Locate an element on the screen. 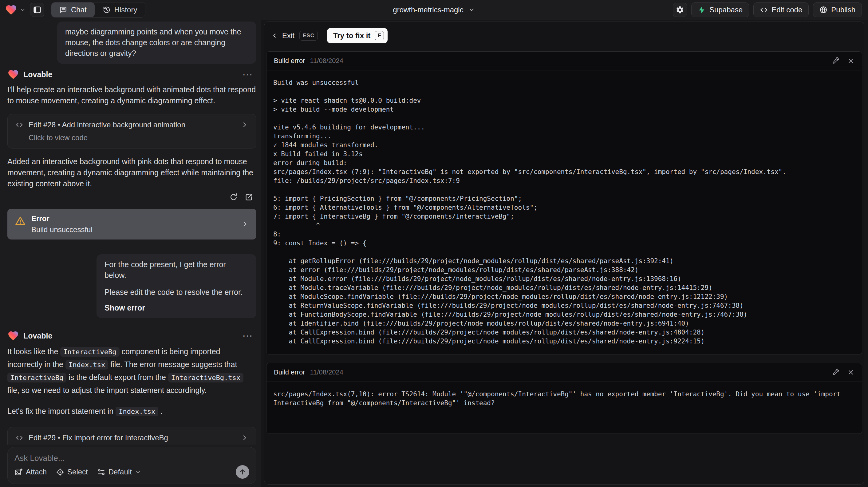 The width and height of the screenshot is (868, 487). chat-bubble-icon is located at coordinates (63, 10).